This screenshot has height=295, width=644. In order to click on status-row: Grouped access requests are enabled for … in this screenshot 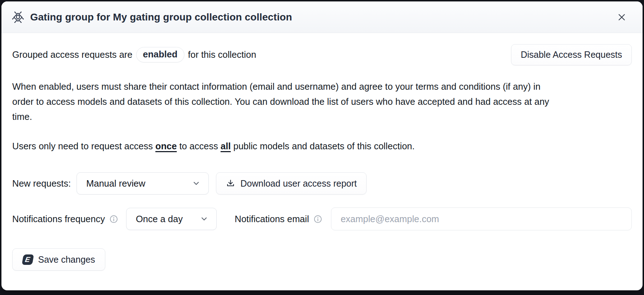, I will do `click(322, 55)`.